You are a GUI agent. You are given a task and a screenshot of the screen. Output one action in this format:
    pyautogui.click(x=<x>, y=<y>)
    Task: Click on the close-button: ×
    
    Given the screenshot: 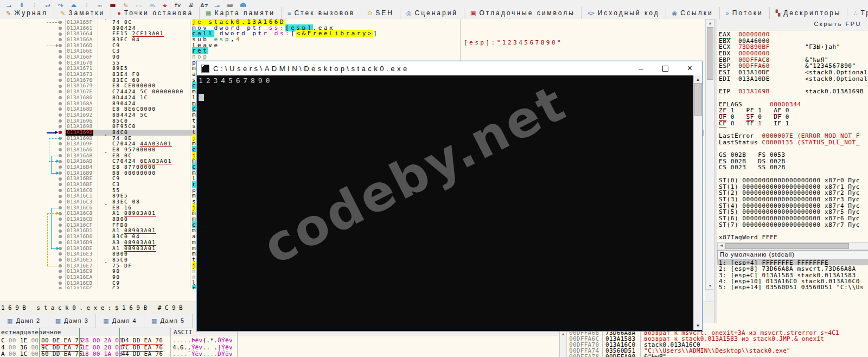 What is the action you would take?
    pyautogui.click(x=690, y=68)
    